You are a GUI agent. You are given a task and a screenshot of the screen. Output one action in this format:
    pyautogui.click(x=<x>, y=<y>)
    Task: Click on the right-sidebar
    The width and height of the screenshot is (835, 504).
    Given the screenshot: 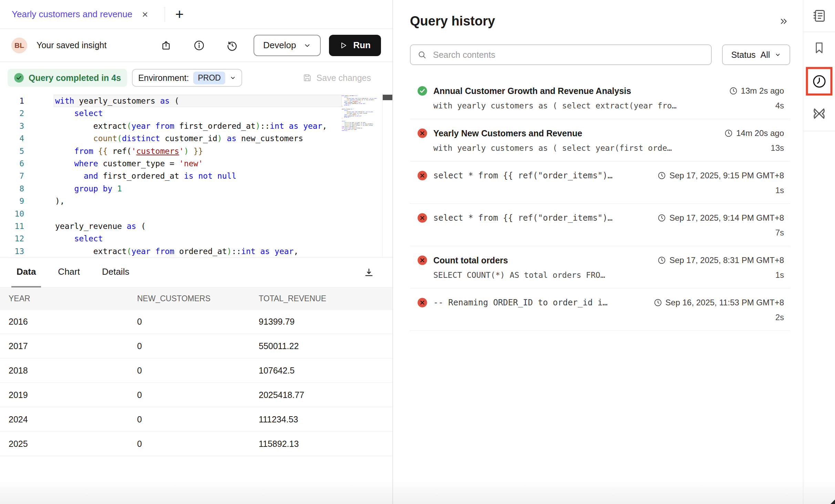 What is the action you would take?
    pyautogui.click(x=819, y=252)
    